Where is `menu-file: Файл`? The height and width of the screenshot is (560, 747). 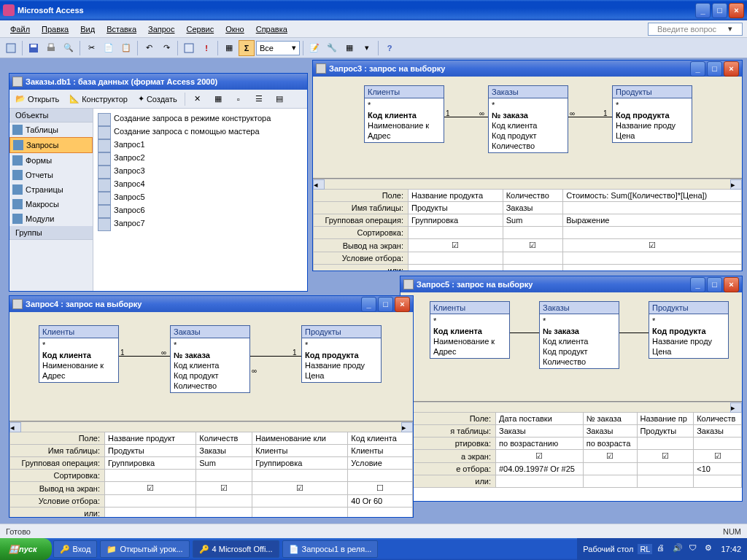 menu-file: Файл is located at coordinates (20, 29).